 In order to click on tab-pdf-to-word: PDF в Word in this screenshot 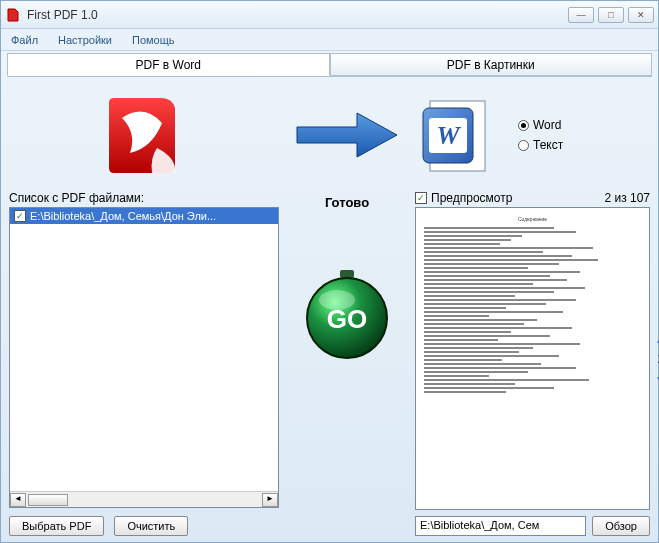, I will do `click(168, 64)`.